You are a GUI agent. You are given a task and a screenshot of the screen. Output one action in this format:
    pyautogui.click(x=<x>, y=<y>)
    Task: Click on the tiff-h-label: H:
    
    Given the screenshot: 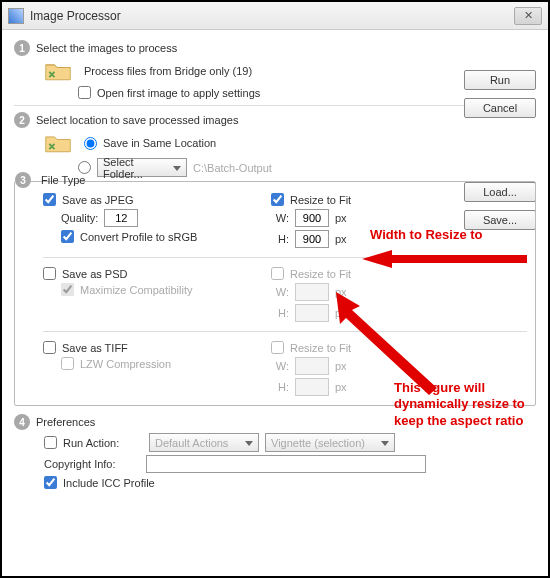 What is the action you would take?
    pyautogui.click(x=280, y=387)
    